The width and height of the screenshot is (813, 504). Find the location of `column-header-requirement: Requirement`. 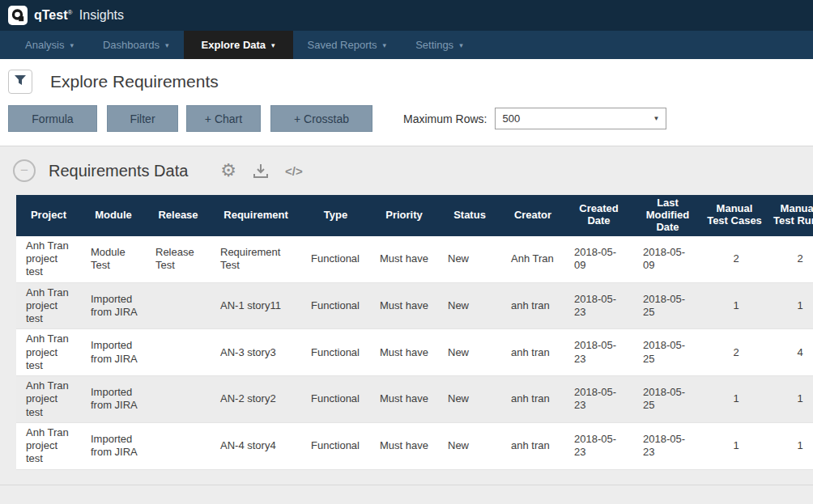

column-header-requirement: Requirement is located at coordinates (256, 215).